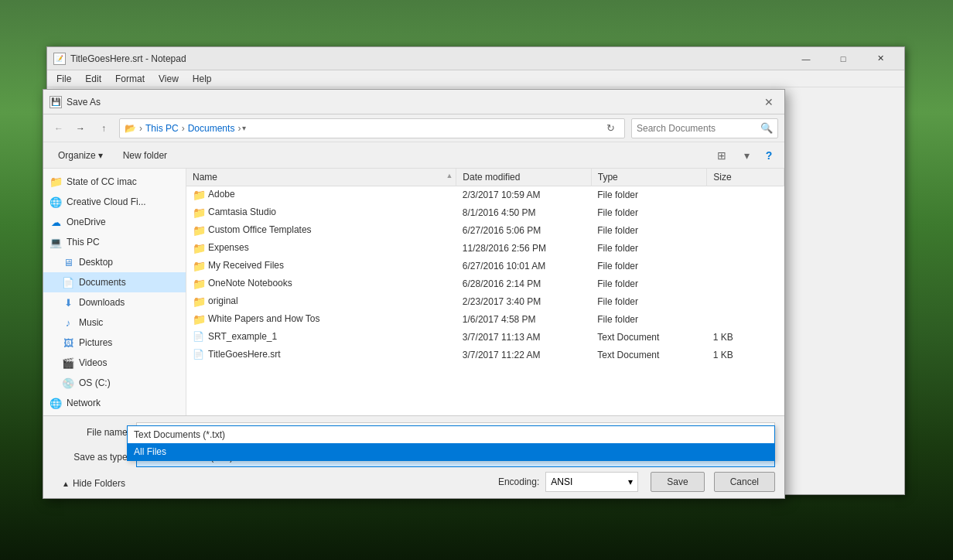  Describe the element at coordinates (746, 178) in the screenshot. I see `column-header-size: Size` at that location.